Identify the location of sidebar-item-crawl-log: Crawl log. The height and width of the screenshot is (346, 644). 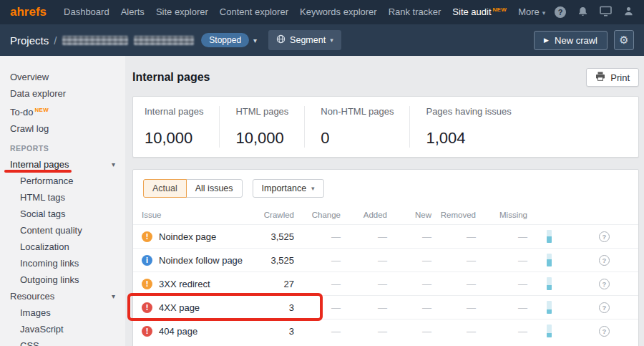
(63, 129).